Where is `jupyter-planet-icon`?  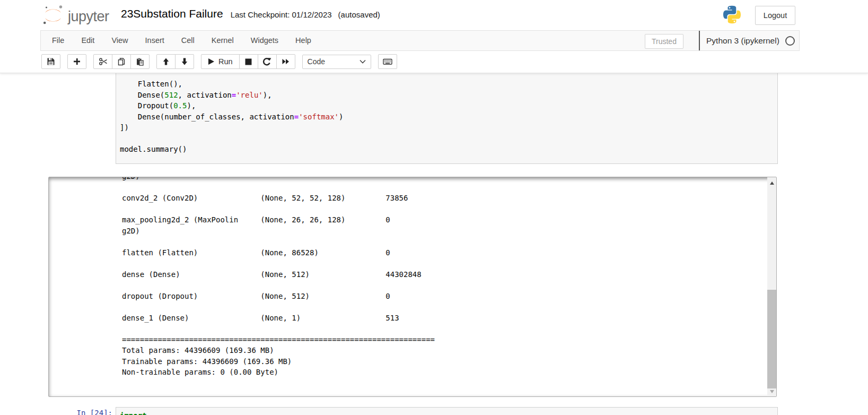
jupyter-planet-icon is located at coordinates (53, 15).